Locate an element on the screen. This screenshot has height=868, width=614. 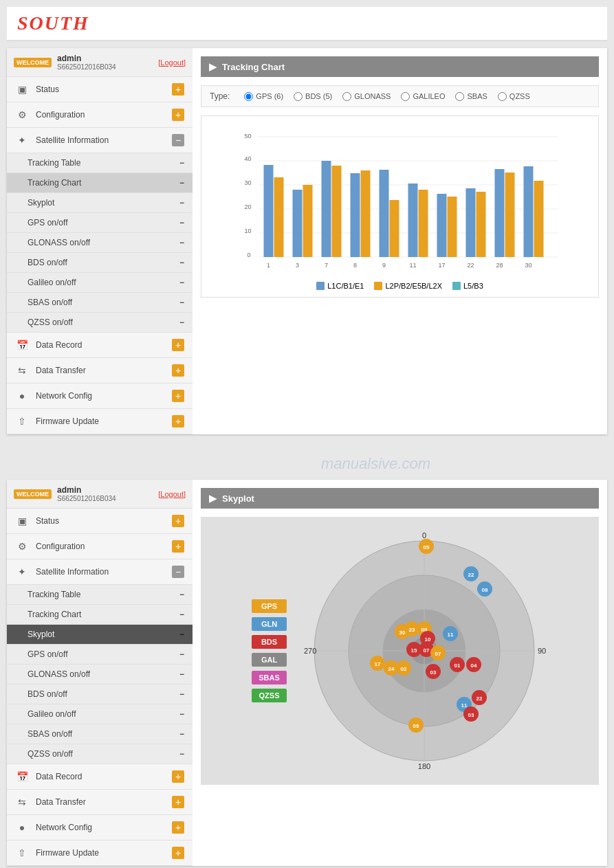
nav-data-transfer-1: ⇆ Data Transfer + is located at coordinates (100, 371).